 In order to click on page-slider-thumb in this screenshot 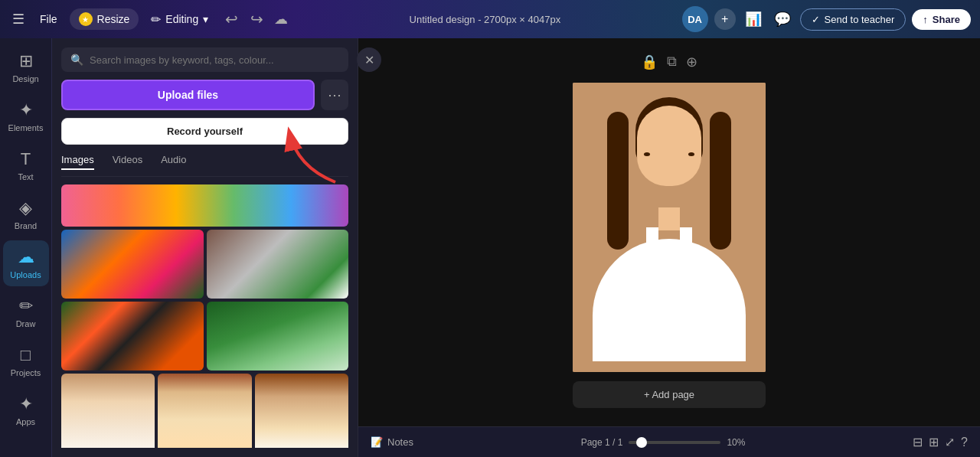, I will do `click(642, 442)`.